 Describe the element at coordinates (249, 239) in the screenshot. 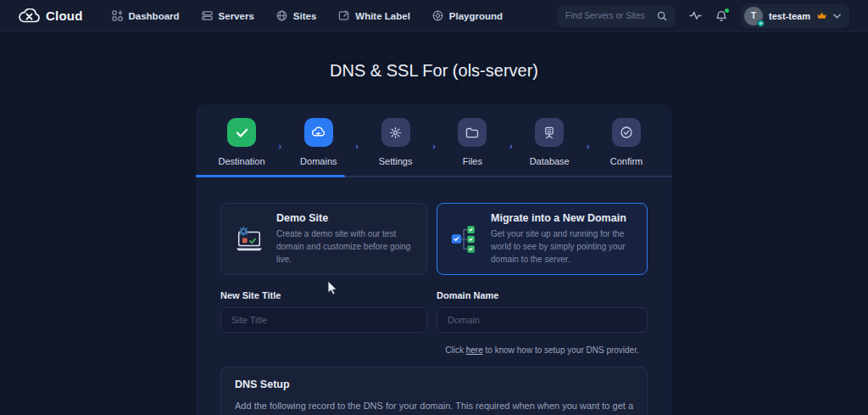

I see `demo-site-laptop-icon` at that location.